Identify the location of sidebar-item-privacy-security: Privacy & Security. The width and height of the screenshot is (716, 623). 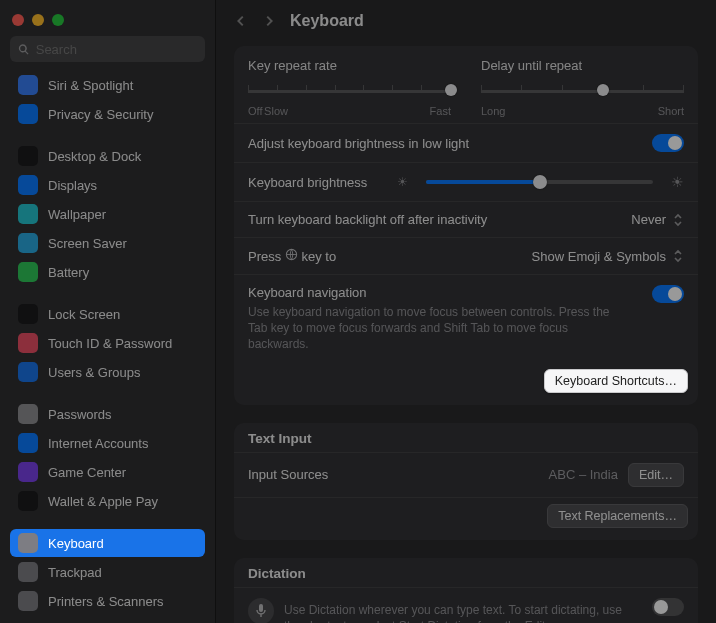
(108, 114).